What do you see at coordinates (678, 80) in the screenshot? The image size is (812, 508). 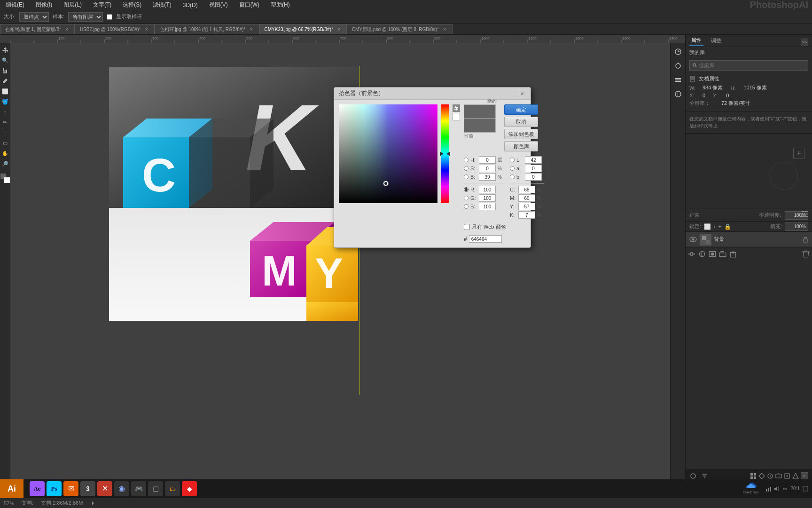 I see `layers-icon` at bounding box center [678, 80].